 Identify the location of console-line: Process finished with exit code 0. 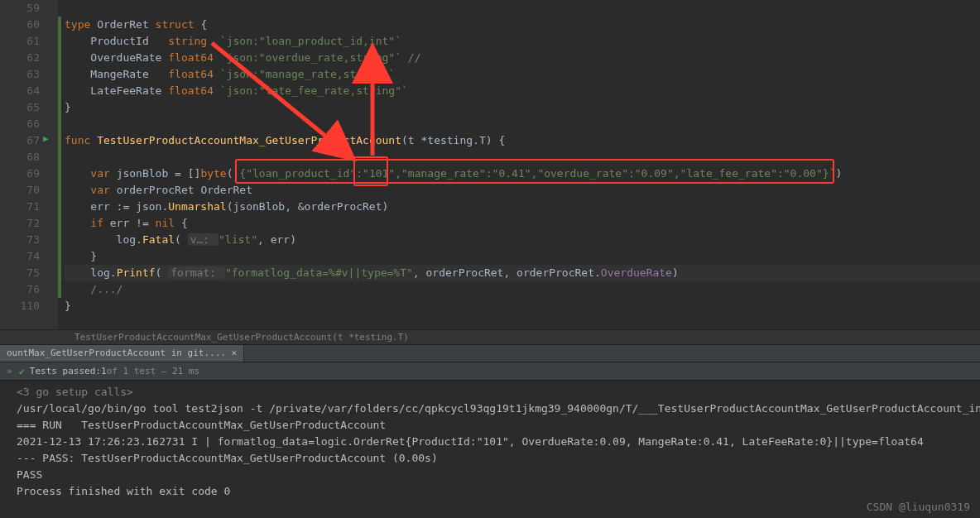
(490, 492).